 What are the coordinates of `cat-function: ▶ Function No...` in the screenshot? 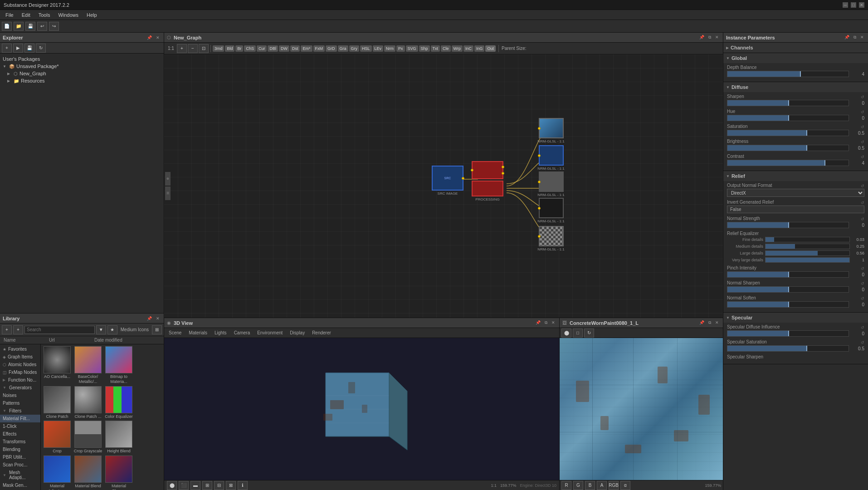 It's located at (20, 380).